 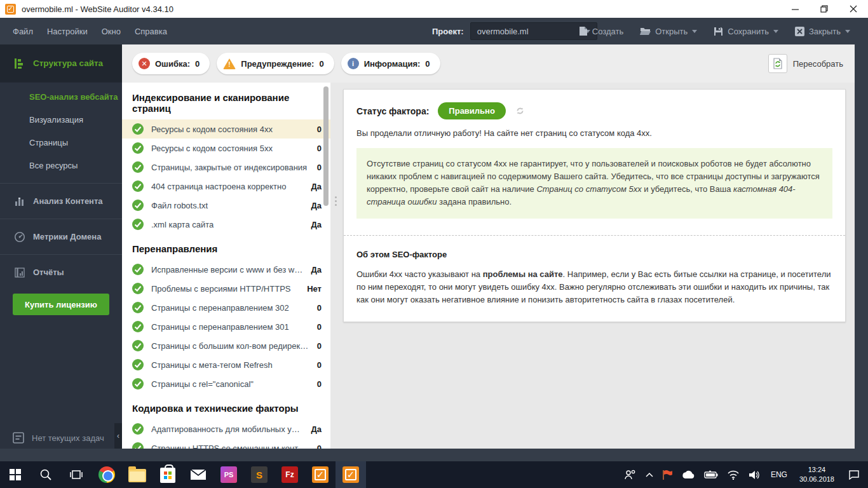 What do you see at coordinates (534, 31) in the screenshot?
I see `project-select: overmobile.ml` at bounding box center [534, 31].